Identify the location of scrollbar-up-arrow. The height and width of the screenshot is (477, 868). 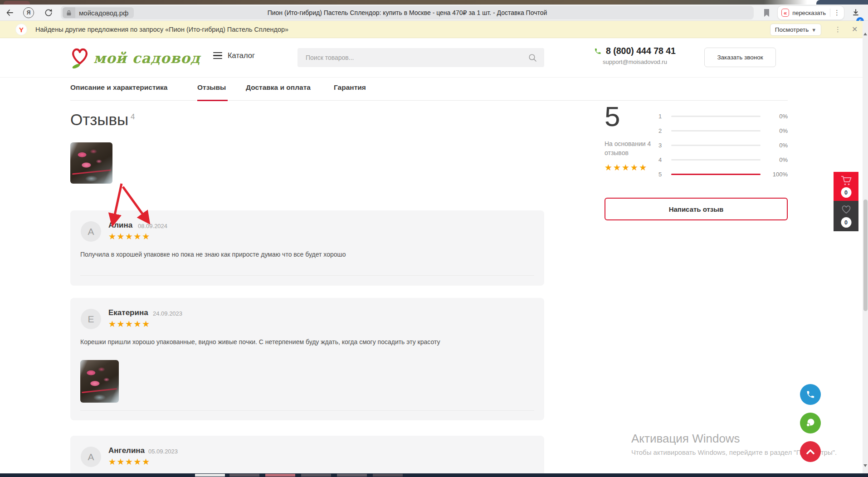
(865, 34).